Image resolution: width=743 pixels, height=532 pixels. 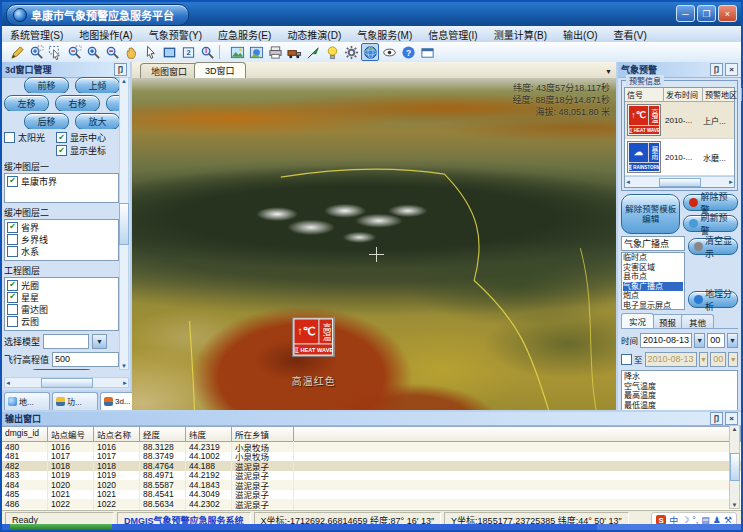 I want to click on table-row: 4841020102088.558744.1843滋泥泉子, so click(x=372, y=485).